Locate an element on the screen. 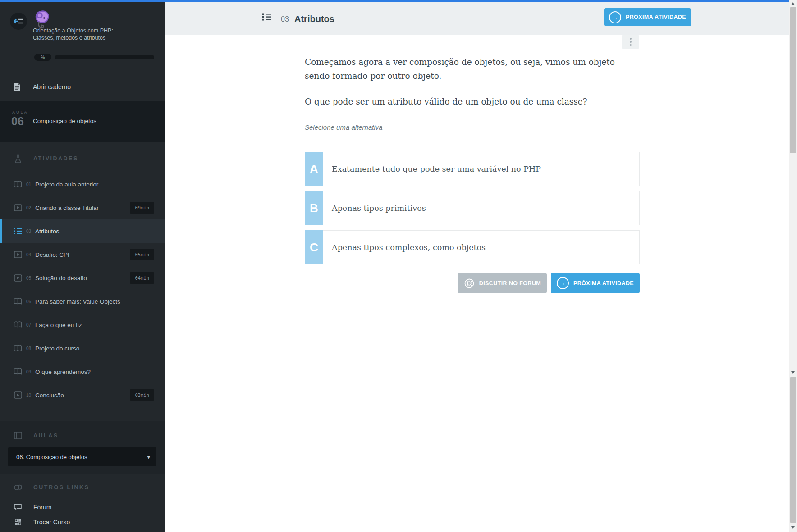 The width and height of the screenshot is (797, 532). activity-label: Solução do desafio is located at coordinates (61, 278).